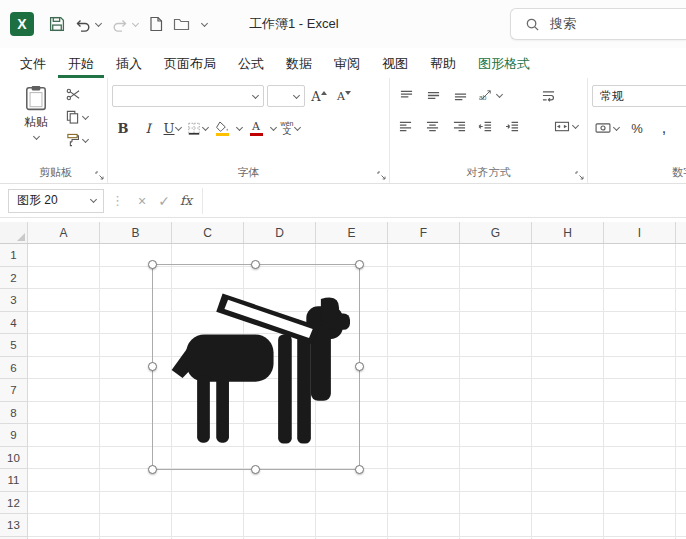 This screenshot has width=686, height=539. What do you see at coordinates (344, 96) in the screenshot?
I see `decrease-font-size-button: A` at bounding box center [344, 96].